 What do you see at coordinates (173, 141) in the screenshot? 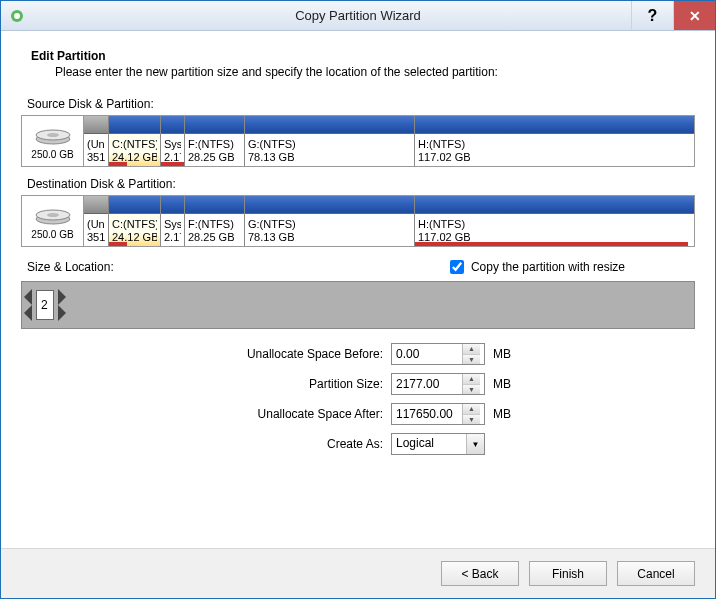
I see `source-partition: System2.17` at bounding box center [173, 141].